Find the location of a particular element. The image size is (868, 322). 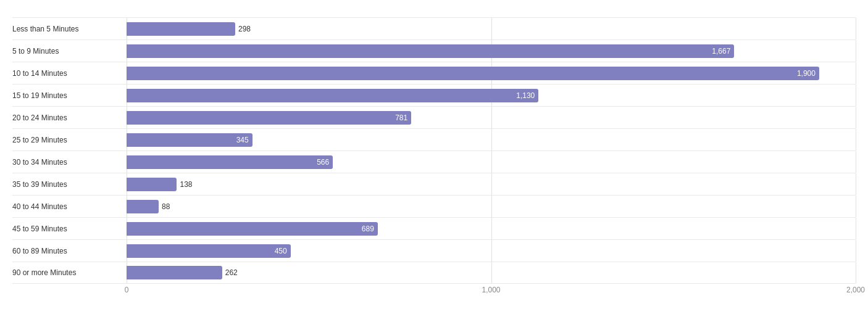

bar-value: 1,667 is located at coordinates (721, 51).